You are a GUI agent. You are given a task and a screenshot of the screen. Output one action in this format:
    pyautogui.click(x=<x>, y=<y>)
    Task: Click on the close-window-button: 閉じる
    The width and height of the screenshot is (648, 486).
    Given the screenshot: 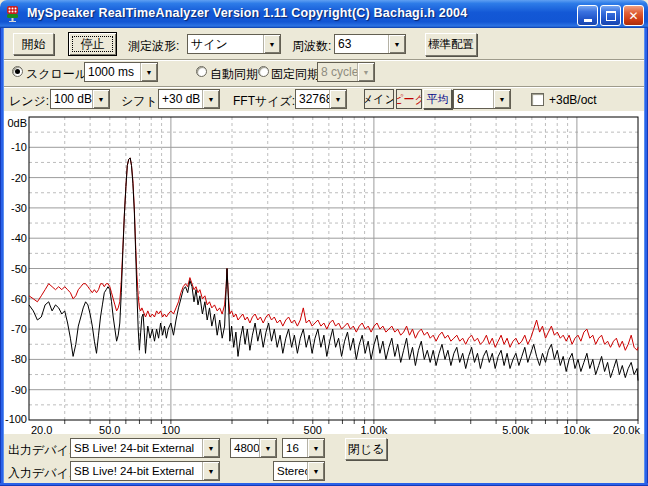 What is the action you would take?
    pyautogui.click(x=366, y=449)
    